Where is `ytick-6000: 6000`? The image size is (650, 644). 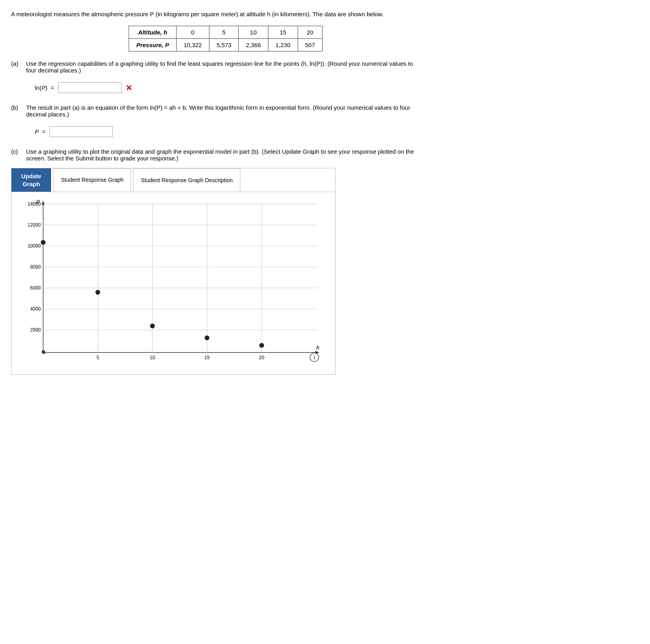 ytick-6000: 6000 is located at coordinates (36, 288).